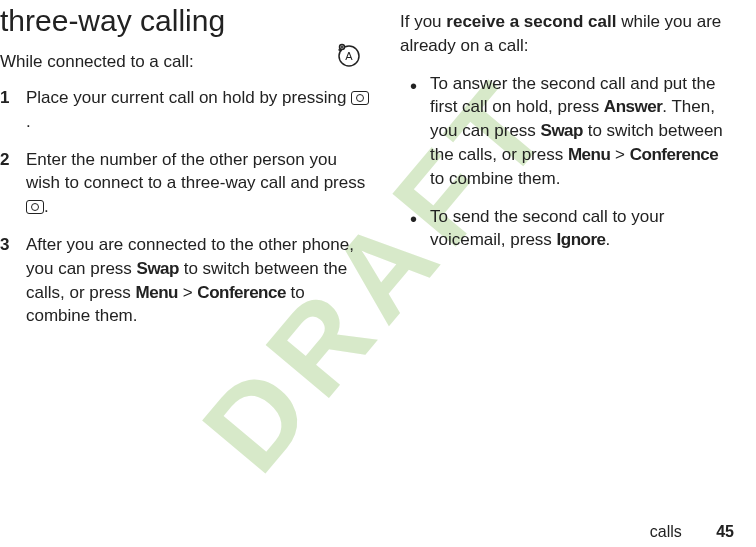 Image resolution: width=756 pixels, height=547 pixels. I want to click on bullets-list: To answer the second call and put the fi…, so click(568, 162).